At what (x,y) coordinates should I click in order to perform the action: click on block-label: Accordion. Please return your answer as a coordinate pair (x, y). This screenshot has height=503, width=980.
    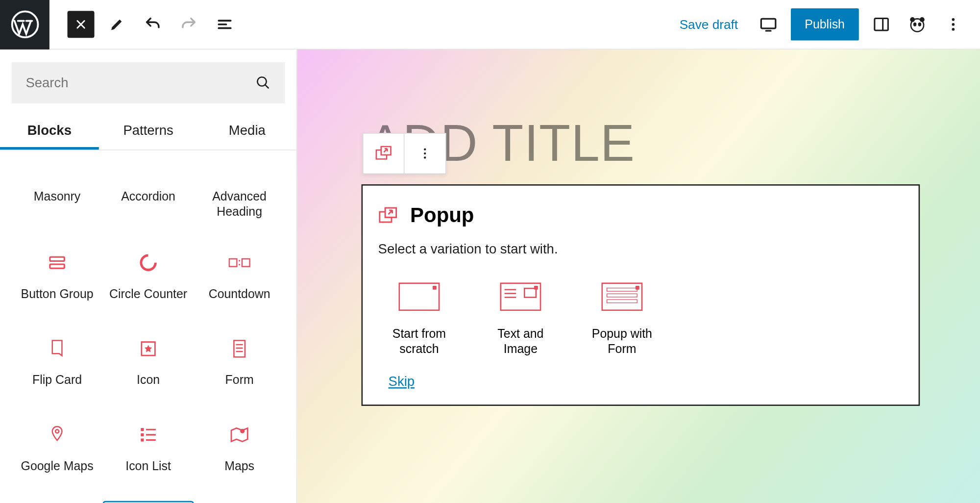
    Looking at the image, I should click on (148, 196).